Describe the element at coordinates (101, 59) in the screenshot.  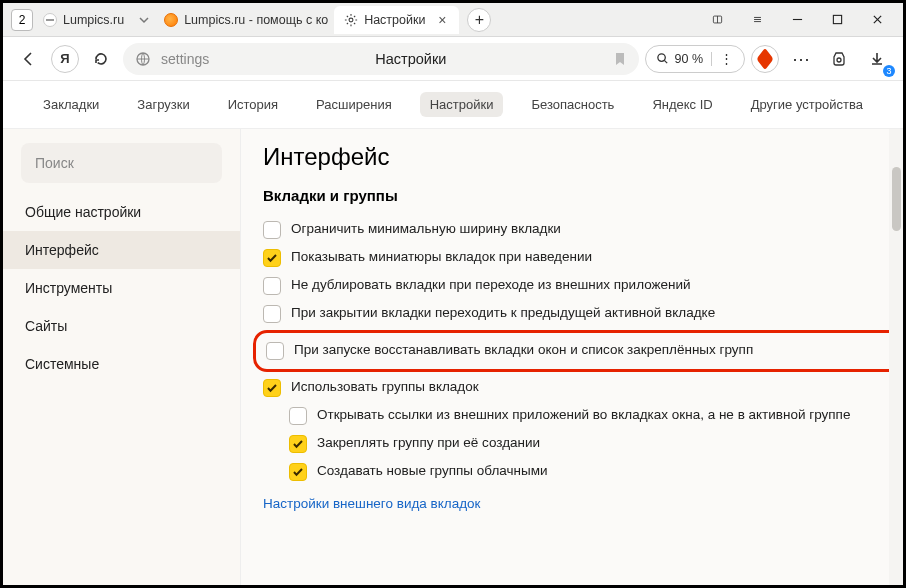
I see `reload-button` at that location.